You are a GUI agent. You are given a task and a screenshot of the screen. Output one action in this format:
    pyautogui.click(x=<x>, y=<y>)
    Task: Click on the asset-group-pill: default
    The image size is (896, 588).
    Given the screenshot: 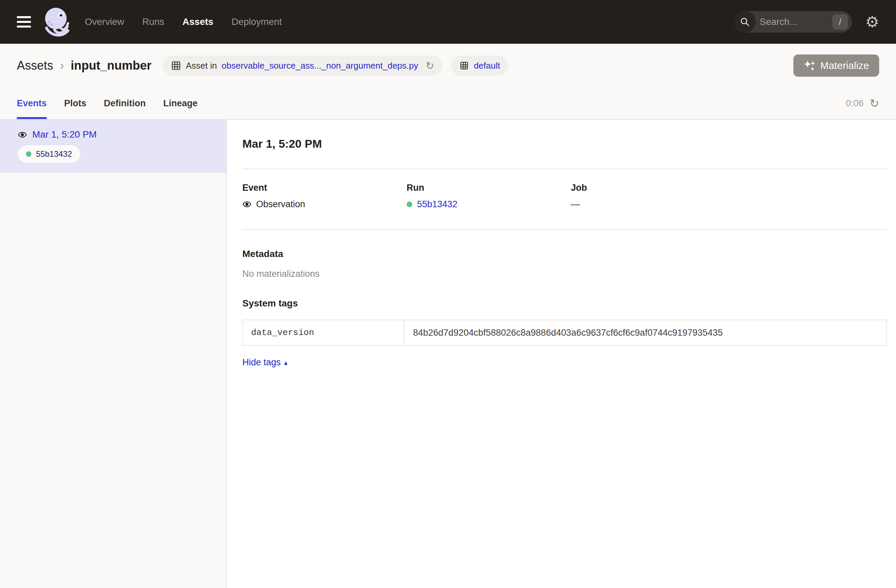 What is the action you would take?
    pyautogui.click(x=480, y=65)
    